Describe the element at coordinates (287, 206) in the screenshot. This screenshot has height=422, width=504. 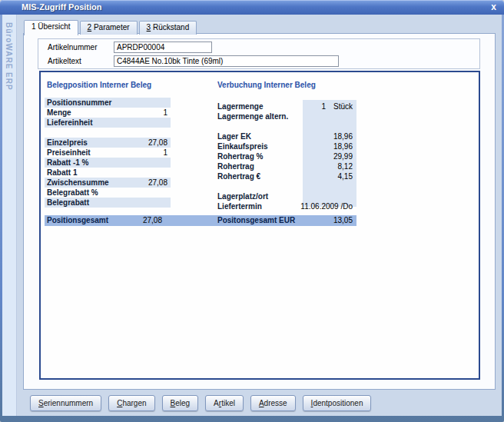
I see `row-liefertermin: Liefertermin 11.06.2009 /Do` at that location.